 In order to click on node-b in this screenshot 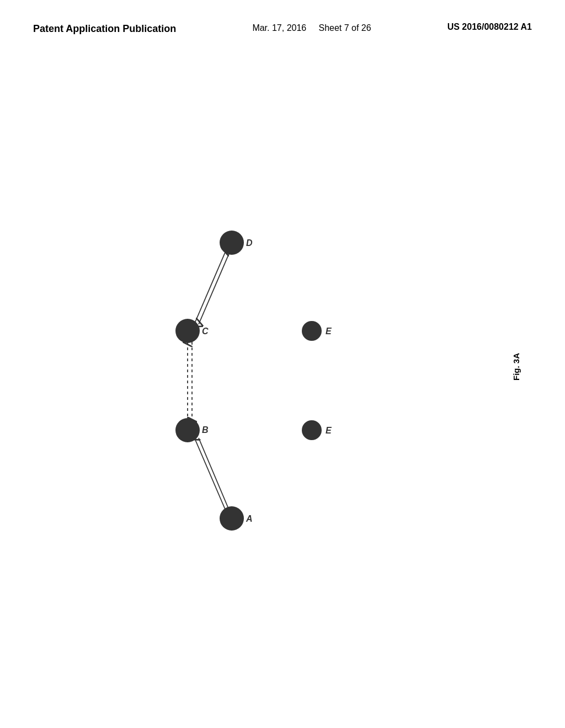, I will do `click(188, 430)`.